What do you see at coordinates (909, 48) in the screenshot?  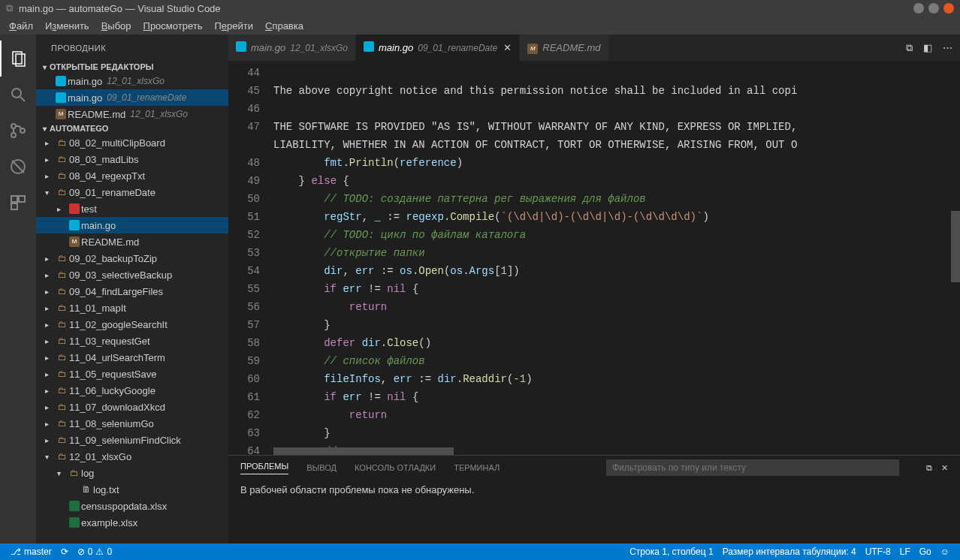 I see `compare-icon: ⧉` at bounding box center [909, 48].